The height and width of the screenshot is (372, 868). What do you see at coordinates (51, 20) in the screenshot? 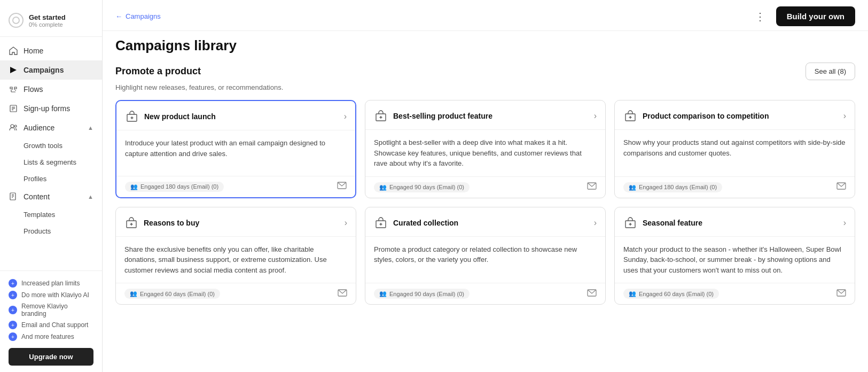
I see `get-started-area: Get started 0% complete` at bounding box center [51, 20].